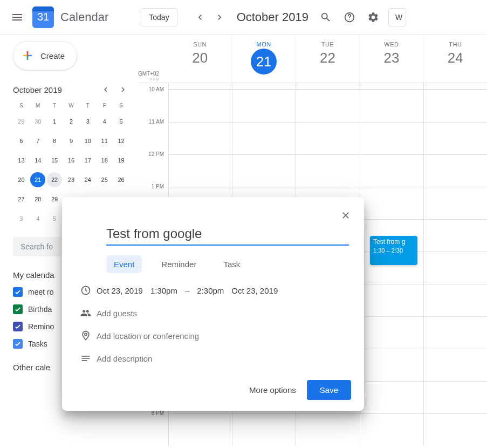 The image size is (487, 448). What do you see at coordinates (105, 160) in the screenshot?
I see `mini-day: 18` at bounding box center [105, 160].